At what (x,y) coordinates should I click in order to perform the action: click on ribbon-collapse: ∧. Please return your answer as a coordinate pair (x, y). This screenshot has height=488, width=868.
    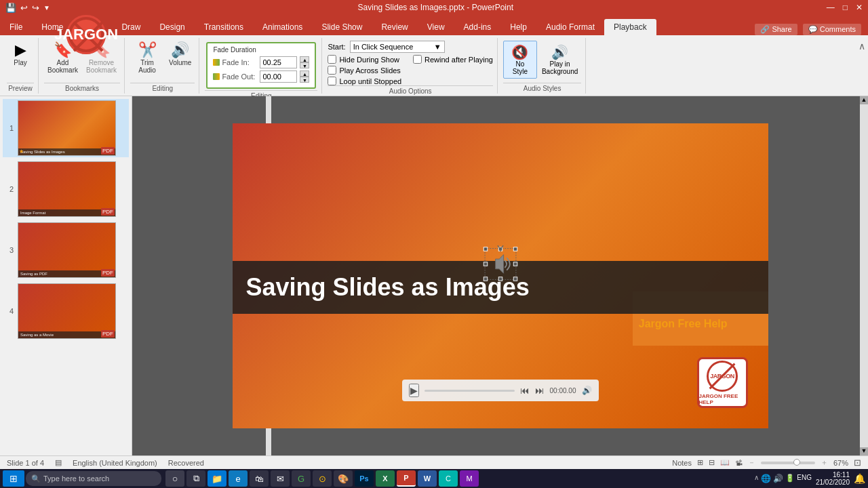
    Looking at the image, I should click on (862, 46).